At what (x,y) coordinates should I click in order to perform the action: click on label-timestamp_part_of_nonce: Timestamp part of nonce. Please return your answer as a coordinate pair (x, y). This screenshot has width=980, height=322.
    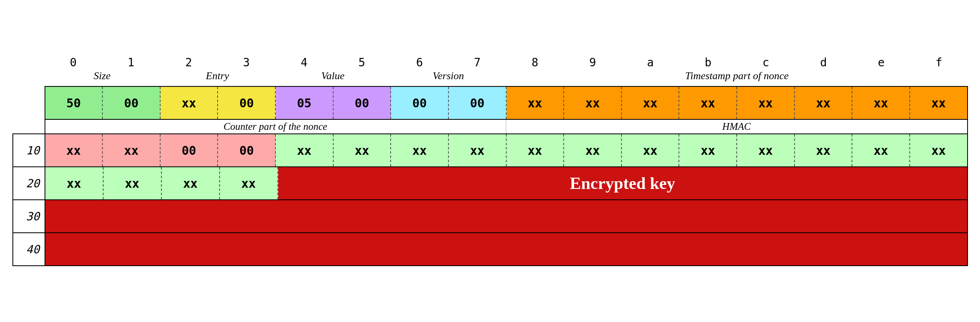
    Looking at the image, I should click on (737, 77).